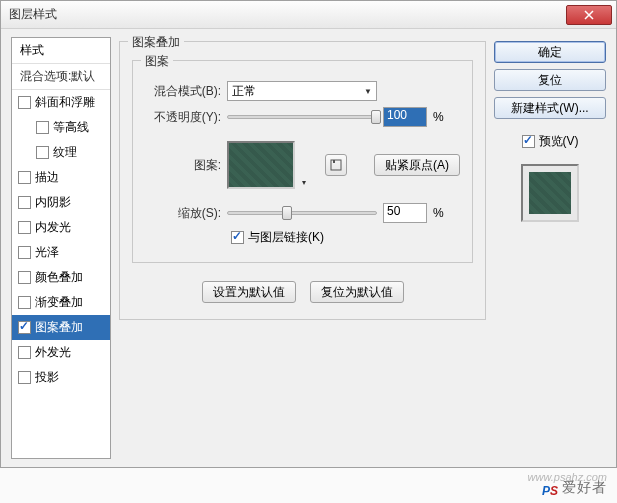 The height and width of the screenshot is (503, 617). I want to click on chevron-down-icon: ▼, so click(368, 92).